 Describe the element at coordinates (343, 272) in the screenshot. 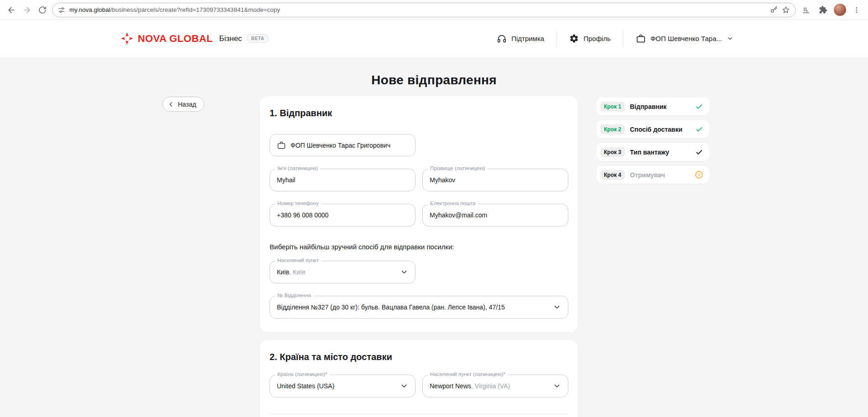

I see `sender-city-select: Населений пункт Київ, Київ` at that location.